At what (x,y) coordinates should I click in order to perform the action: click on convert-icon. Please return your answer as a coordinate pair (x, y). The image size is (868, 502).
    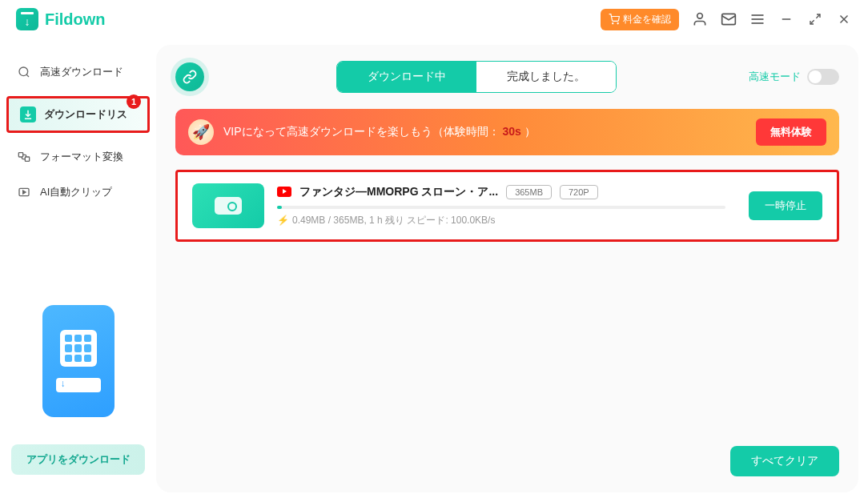
    Looking at the image, I should click on (24, 157).